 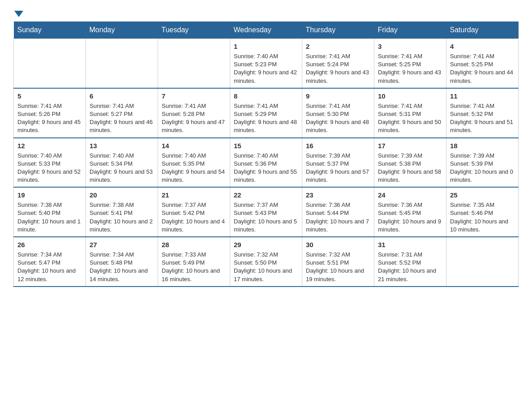 I want to click on daylight-text: Daylight: 9 hours and 50 minutes., so click(x=409, y=126).